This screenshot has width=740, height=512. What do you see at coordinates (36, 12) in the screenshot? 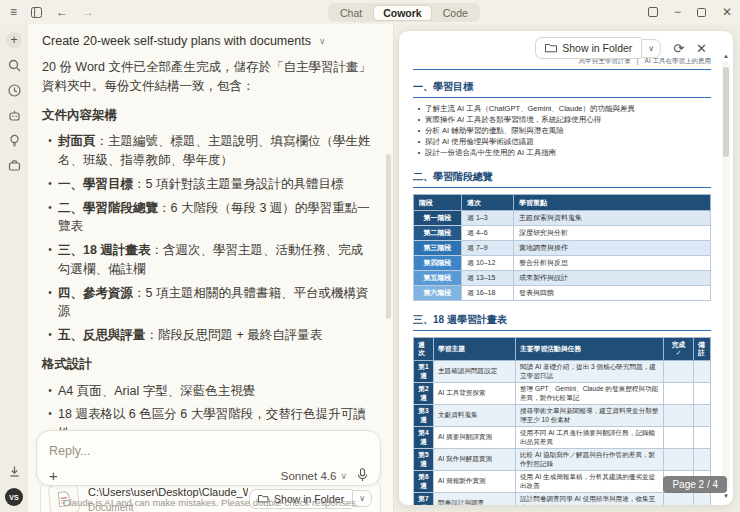
I see `sidebar-toggle-icon` at bounding box center [36, 12].